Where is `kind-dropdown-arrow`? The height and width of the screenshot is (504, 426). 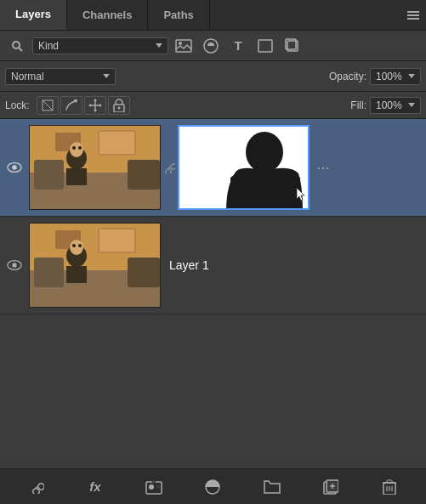
kind-dropdown-arrow is located at coordinates (159, 46).